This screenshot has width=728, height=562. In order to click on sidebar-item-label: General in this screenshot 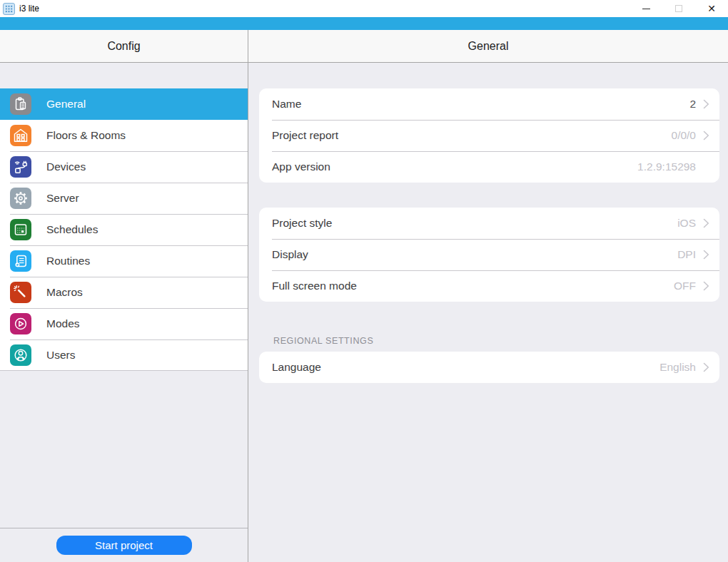, I will do `click(66, 104)`.